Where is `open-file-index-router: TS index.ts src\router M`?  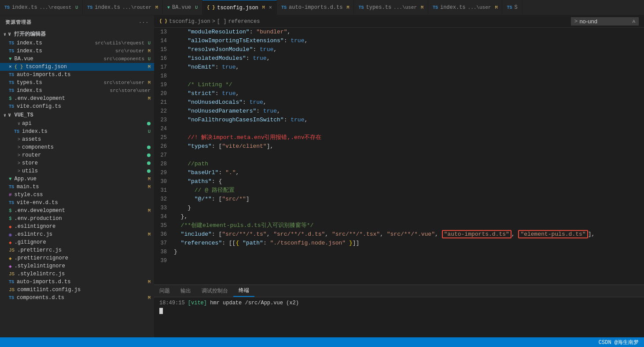
open-file-index-router: TS index.ts src\router M is located at coordinates (77, 51).